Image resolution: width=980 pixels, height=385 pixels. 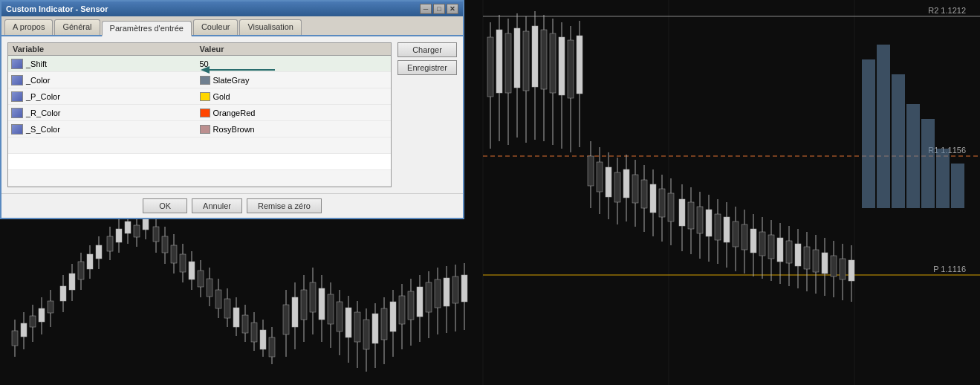 I want to click on remise-button: Remise a zéro, so click(x=284, y=206).